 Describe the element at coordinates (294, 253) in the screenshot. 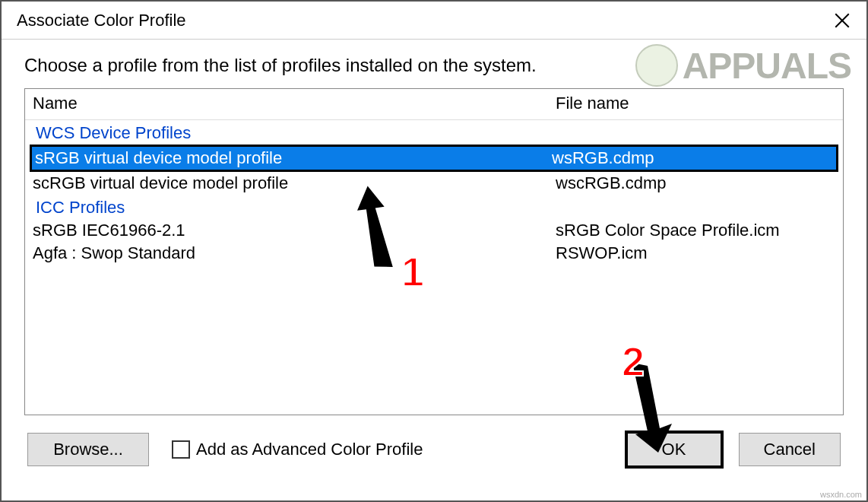

I see `cell-name: Agfa : Swop Standard` at that location.